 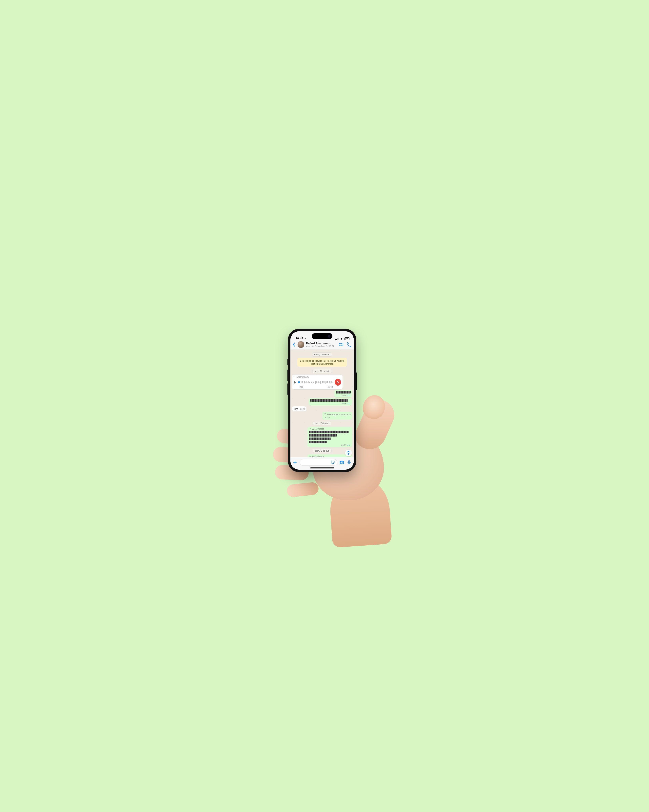 What do you see at coordinates (337, 339) in the screenshot?
I see `cellular-signal-icon` at bounding box center [337, 339].